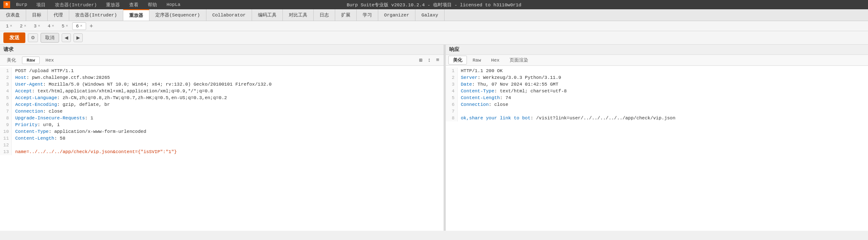 This screenshot has height=240, width=868. I want to click on line-content: Date: Thu, 07 Nov 2024 01:42:55 GMT, so click(510, 84).